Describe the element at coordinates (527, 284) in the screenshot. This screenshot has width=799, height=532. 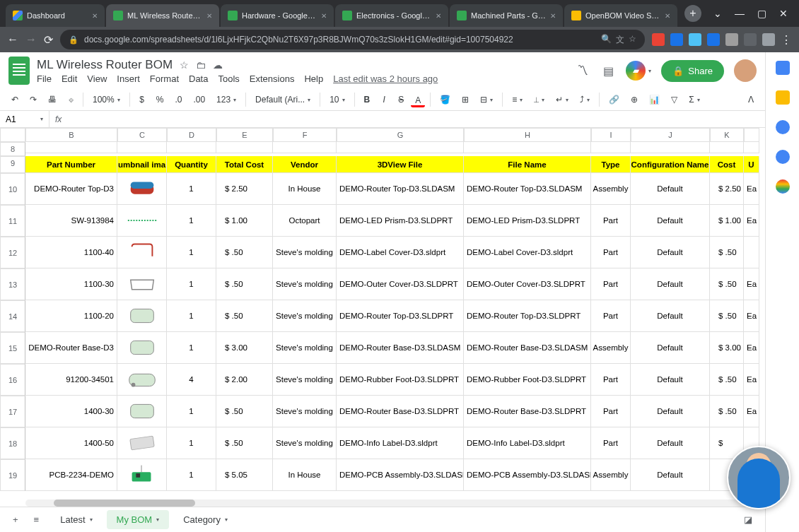
I see `filename-cell: DEMO-Outer Cover-D3.SLDPRT` at that location.